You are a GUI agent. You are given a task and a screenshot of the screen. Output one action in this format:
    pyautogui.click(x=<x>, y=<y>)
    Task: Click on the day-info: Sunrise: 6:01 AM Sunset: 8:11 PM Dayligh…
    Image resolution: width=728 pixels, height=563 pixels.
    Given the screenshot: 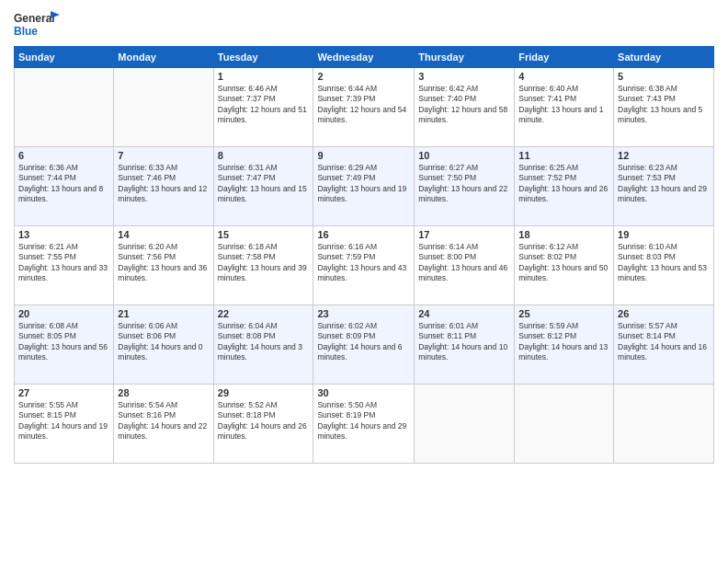 What is the action you would take?
    pyautogui.click(x=464, y=342)
    